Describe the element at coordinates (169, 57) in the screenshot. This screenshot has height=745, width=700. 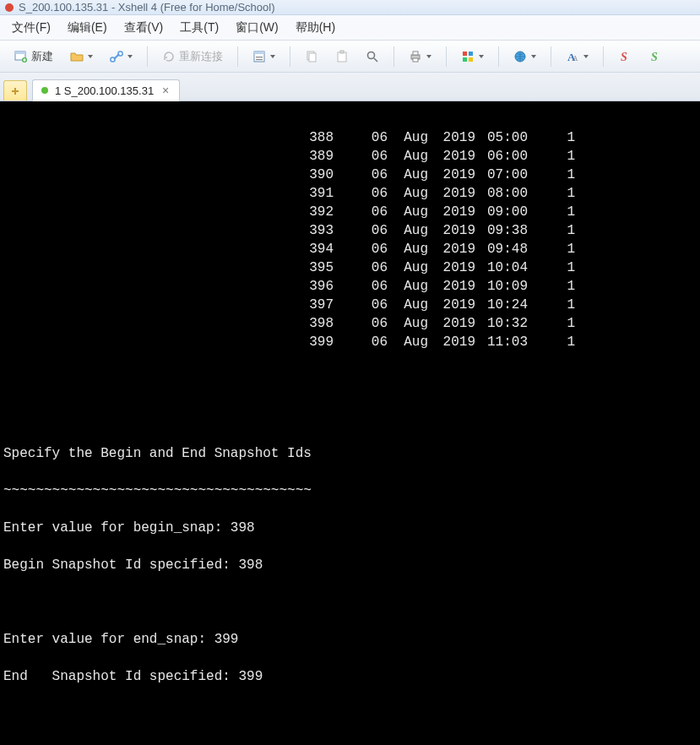
I see `reconnect-icon` at that location.